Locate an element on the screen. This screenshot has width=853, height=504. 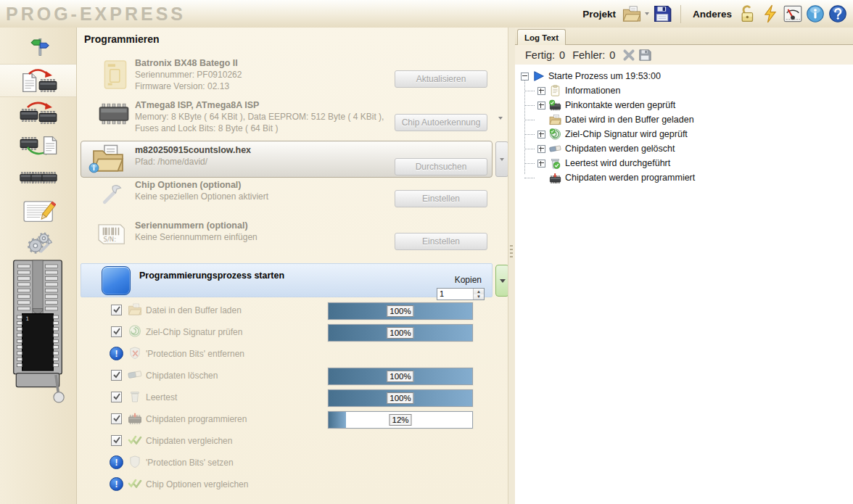
tree-item: Leertest wird durchgeführt is located at coordinates (695, 163).